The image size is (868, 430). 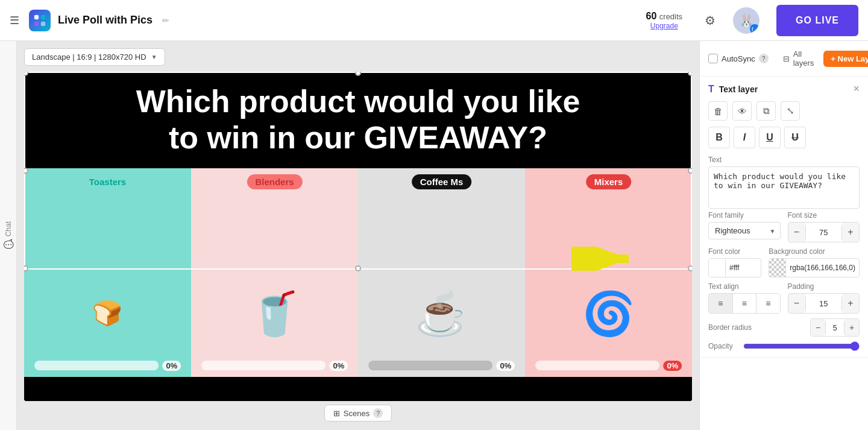 What do you see at coordinates (711, 89) in the screenshot?
I see `text-layer-type-icon: T` at bounding box center [711, 89].